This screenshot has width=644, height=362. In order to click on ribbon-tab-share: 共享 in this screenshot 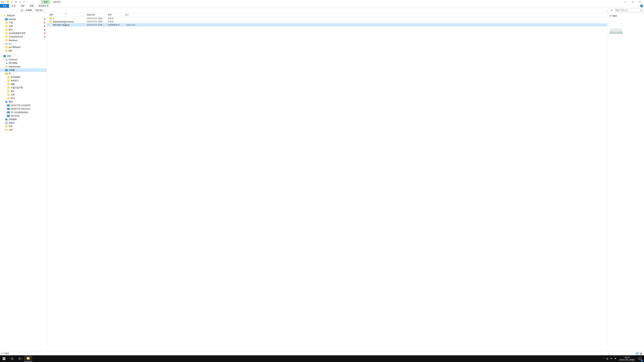, I will do `click(22, 6)`.